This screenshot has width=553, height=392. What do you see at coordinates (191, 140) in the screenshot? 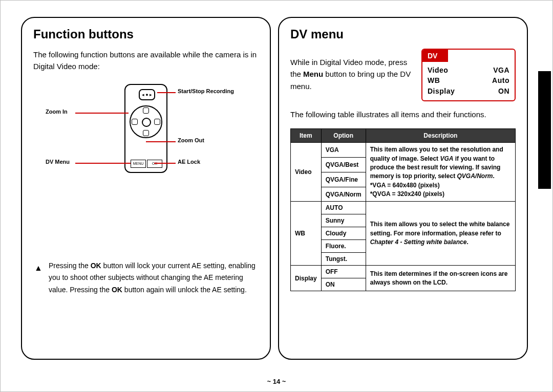
I see `zoom-out-label: Zoom Out` at bounding box center [191, 140].